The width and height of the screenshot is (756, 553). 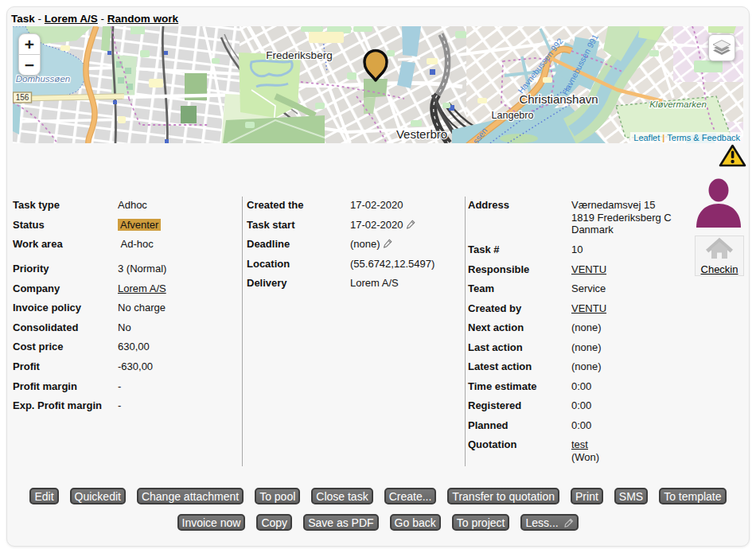 I want to click on svg-text: 156, so click(x=22, y=97).